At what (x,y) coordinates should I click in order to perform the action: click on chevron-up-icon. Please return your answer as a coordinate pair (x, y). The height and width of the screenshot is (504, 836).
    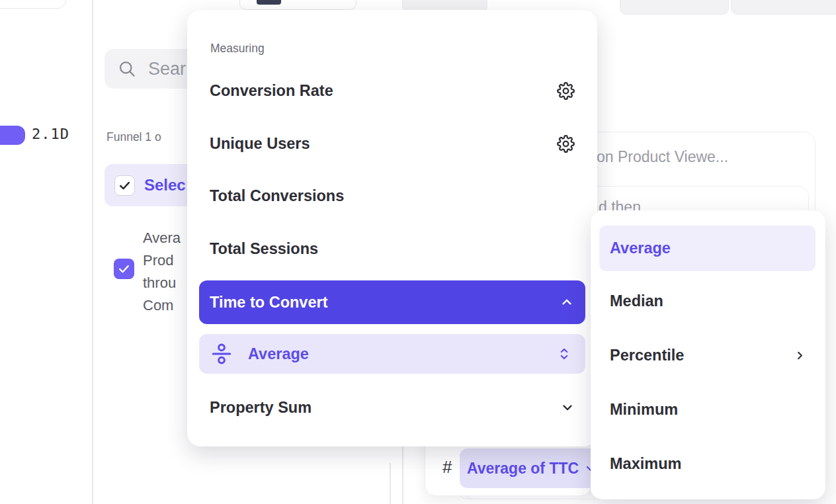
    Looking at the image, I should click on (567, 302).